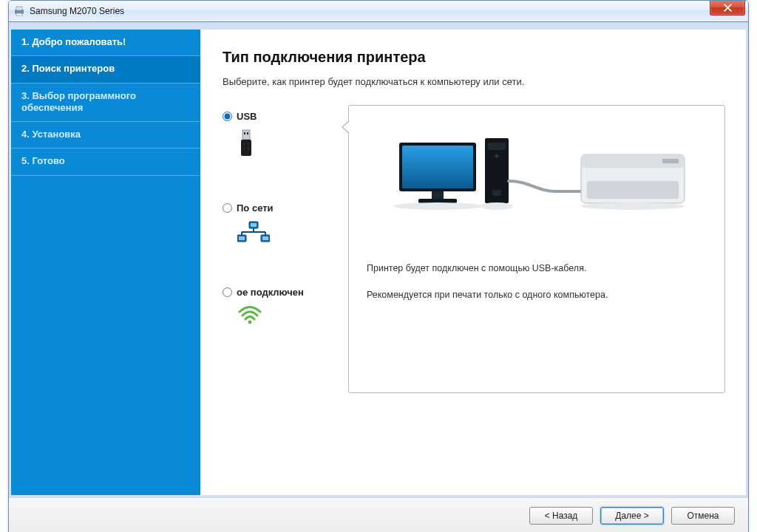 This screenshot has width=757, height=532. I want to click on titlebar: Samsung M2070 Series, so click(378, 12).